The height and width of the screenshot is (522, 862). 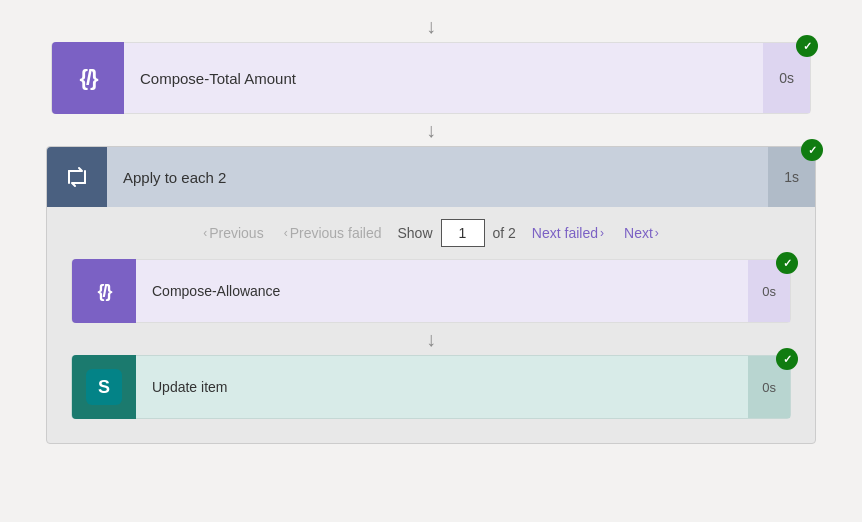 I want to click on compose-allowance-icon: {/}, so click(x=104, y=291).